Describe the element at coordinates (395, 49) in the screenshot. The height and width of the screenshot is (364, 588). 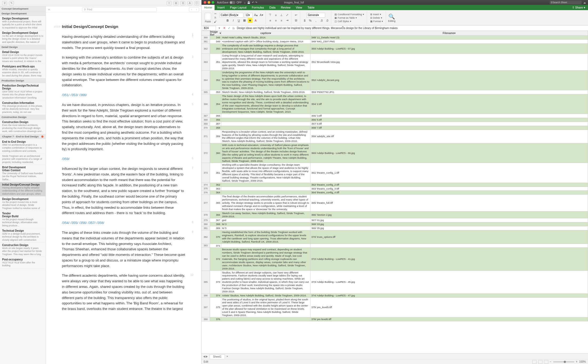
I see `table-row: 362350The complexity of multi-use buildi…` at that location.